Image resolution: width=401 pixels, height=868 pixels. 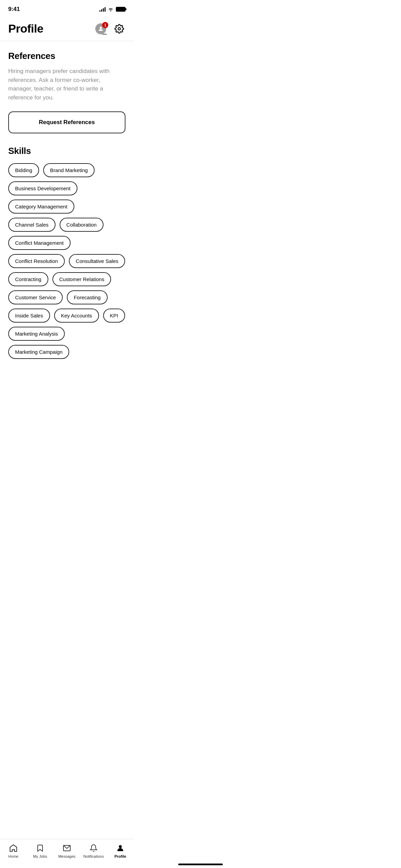 What do you see at coordinates (82, 279) in the screenshot?
I see `skill-tag: Customer Relations` at bounding box center [82, 279].